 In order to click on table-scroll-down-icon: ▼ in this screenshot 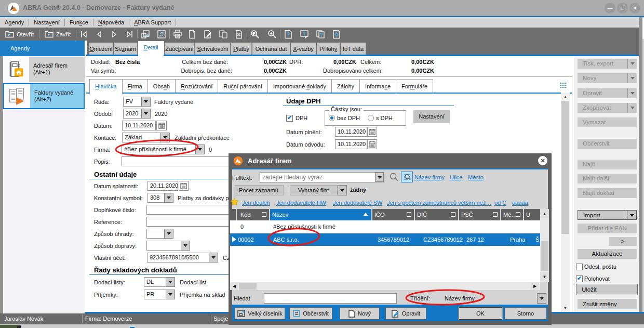, I will do `click(544, 277)`.